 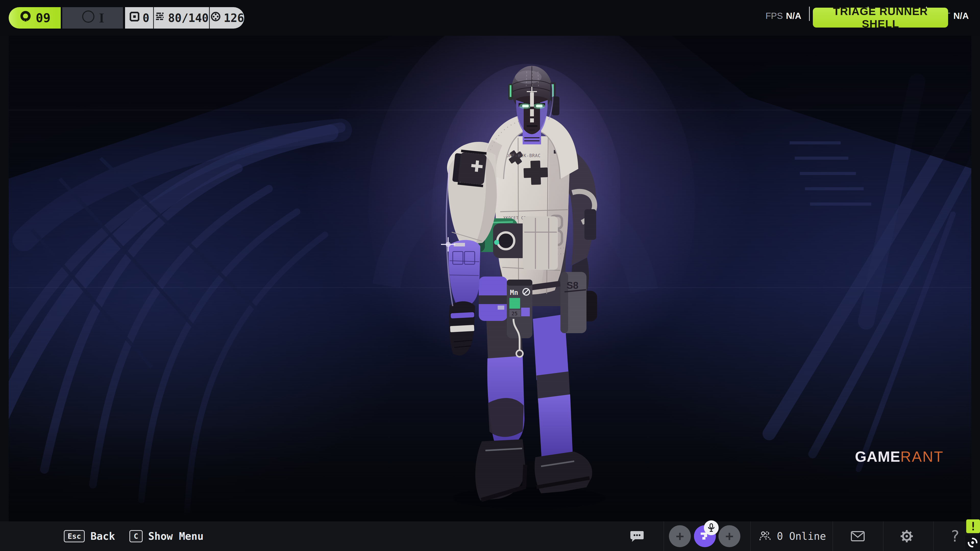 I want to click on pouch-label-25: 25, so click(x=514, y=313).